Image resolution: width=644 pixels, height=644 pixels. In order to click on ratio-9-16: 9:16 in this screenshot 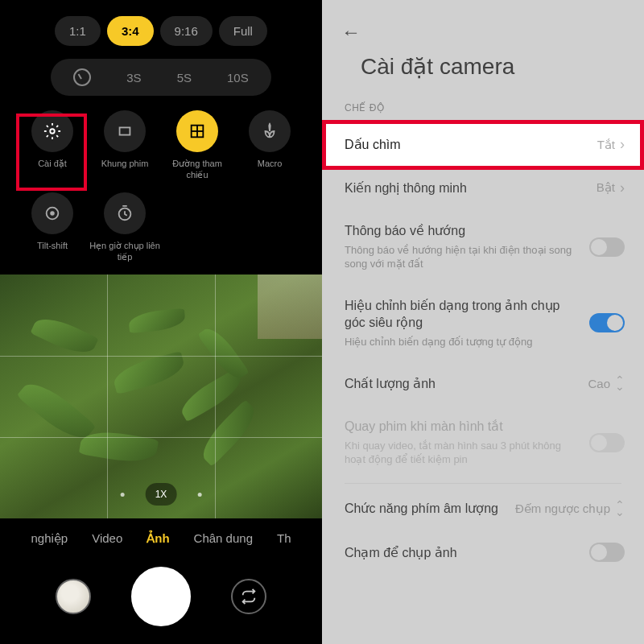, I will do `click(187, 31)`.